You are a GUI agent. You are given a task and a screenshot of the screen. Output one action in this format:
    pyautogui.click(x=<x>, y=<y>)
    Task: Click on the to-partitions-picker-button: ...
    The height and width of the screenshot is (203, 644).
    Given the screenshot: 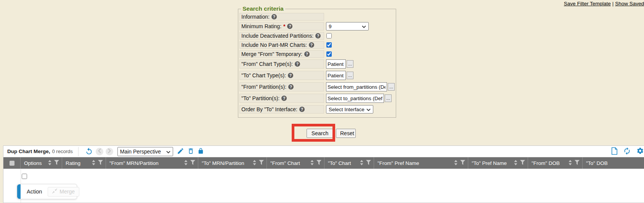 What is the action you would take?
    pyautogui.click(x=388, y=98)
    